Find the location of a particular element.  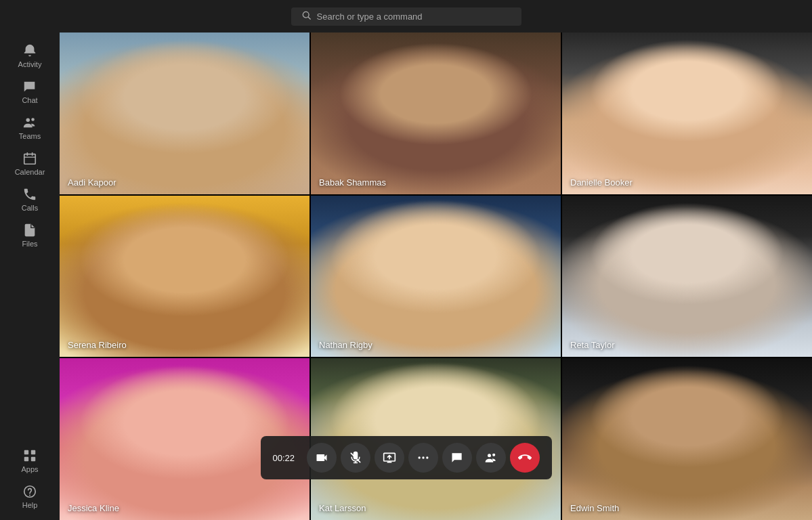

video-cell-6: Reta Taylor is located at coordinates (687, 276).